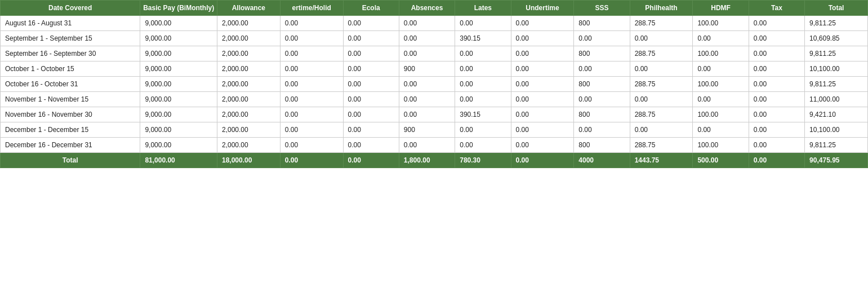  What do you see at coordinates (776, 160) in the screenshot?
I see `total-tax: 0.00` at bounding box center [776, 160].